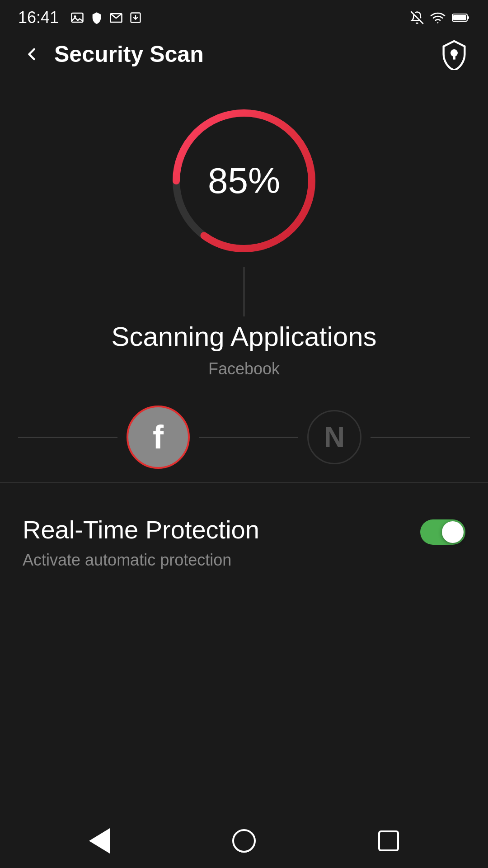 This screenshot has height=868, width=488. Describe the element at coordinates (80, 18) in the screenshot. I see `status-bar-left: 16:41` at that location.